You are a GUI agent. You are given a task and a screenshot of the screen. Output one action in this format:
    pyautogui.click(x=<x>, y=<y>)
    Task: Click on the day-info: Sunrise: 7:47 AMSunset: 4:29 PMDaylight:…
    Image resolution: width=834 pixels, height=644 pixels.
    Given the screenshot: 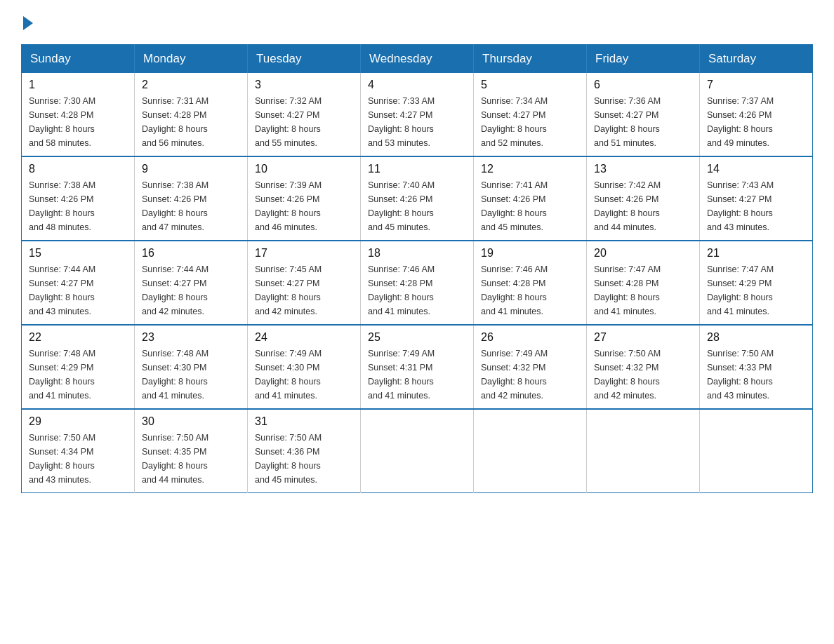 What is the action you would take?
    pyautogui.click(x=756, y=290)
    